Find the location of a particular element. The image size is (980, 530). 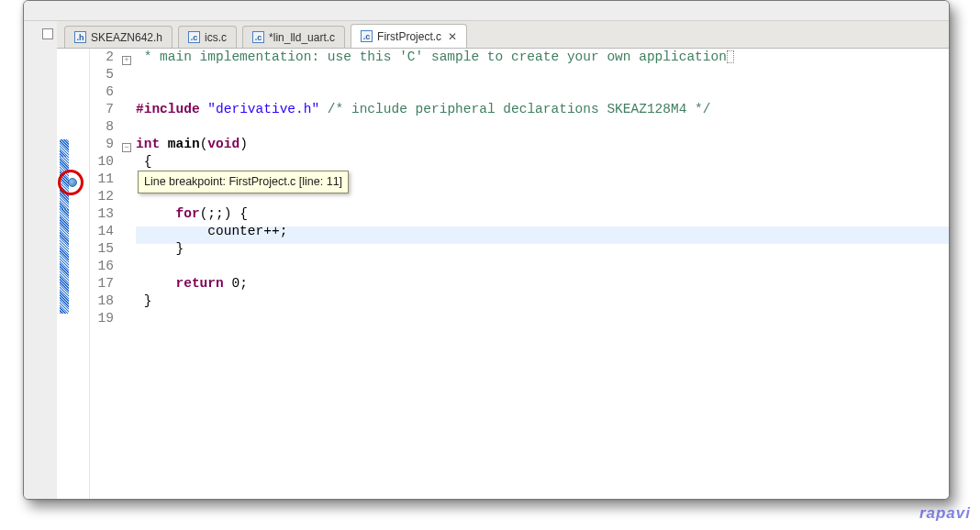

marker-ruler is located at coordinates (73, 273).